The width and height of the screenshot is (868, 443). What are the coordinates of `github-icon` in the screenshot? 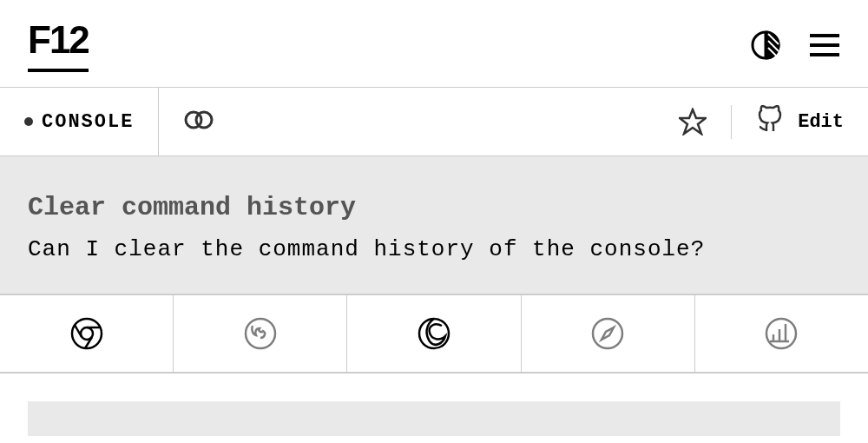 It's located at (770, 122).